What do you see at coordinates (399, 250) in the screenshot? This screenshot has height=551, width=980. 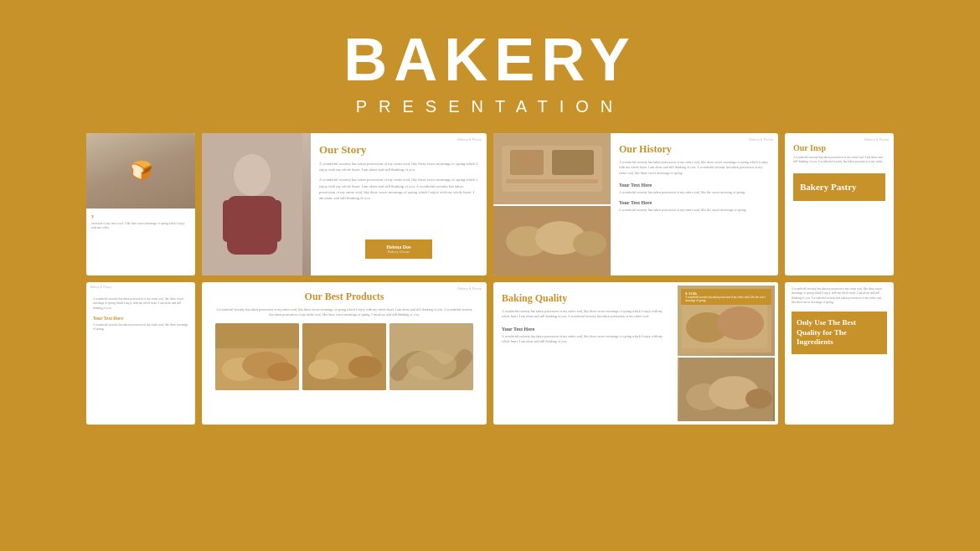 I see `author-box: Helena Doe Bakery Owner` at bounding box center [399, 250].